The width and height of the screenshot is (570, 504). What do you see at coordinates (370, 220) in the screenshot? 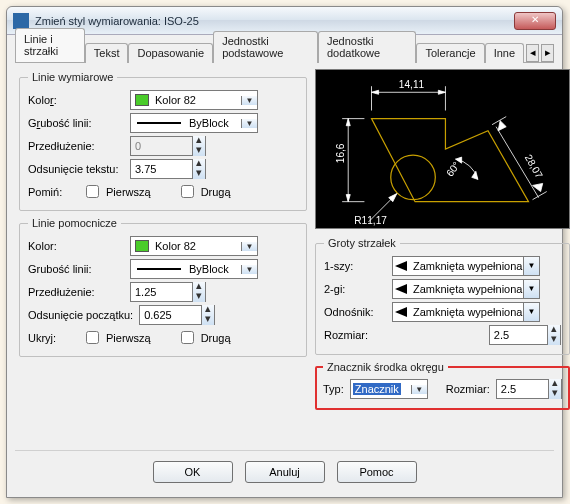
I see `preview-dim-radius: R11,17` at bounding box center [370, 220].